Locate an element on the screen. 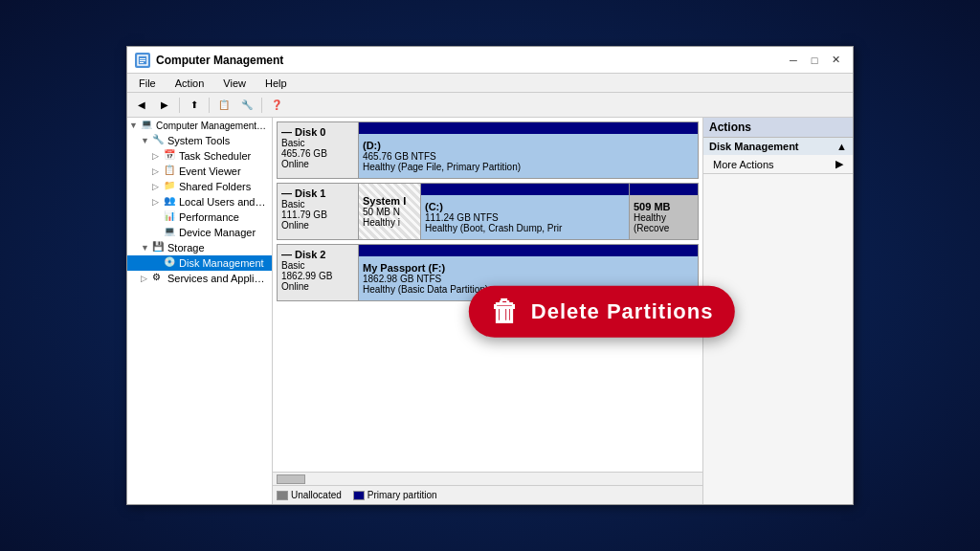  sidebar-item-disk-management: 💿 Disk Management is located at coordinates (199, 263).